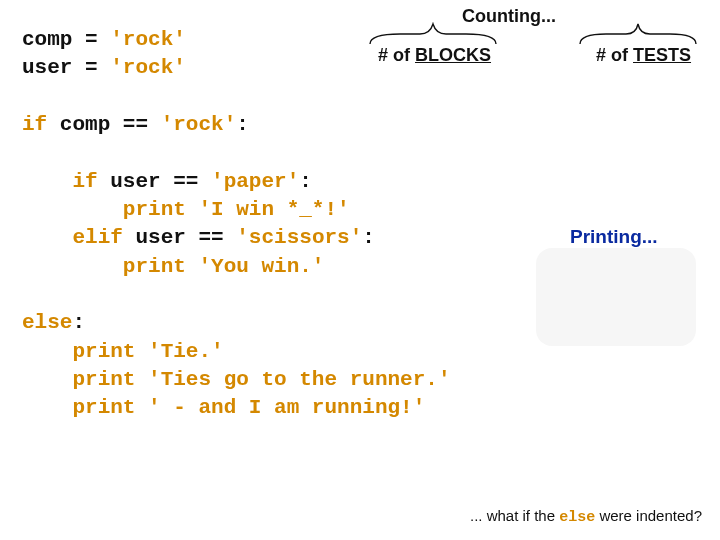  Describe the element at coordinates (616, 297) in the screenshot. I see `printing-bubble` at that location.